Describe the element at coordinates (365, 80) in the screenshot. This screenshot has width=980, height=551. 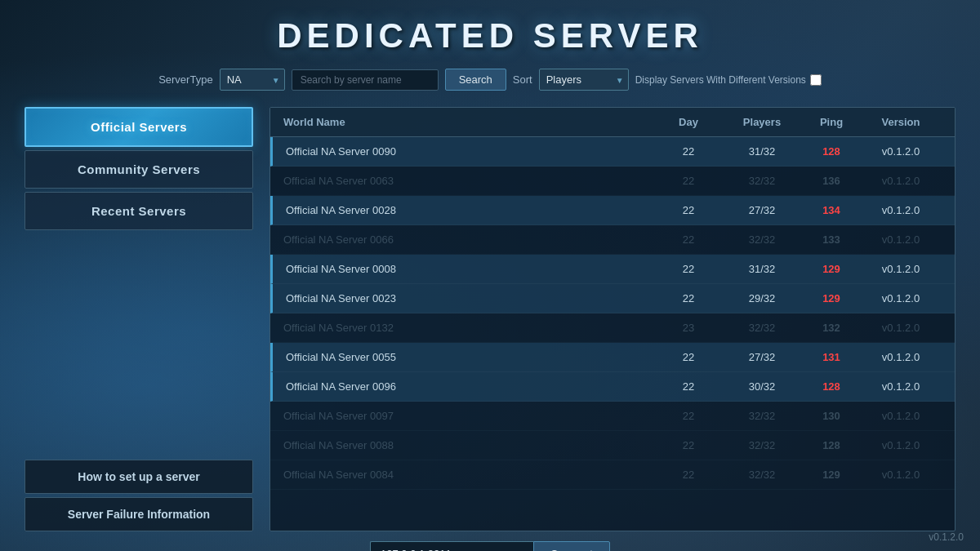
I see `search-input` at that location.